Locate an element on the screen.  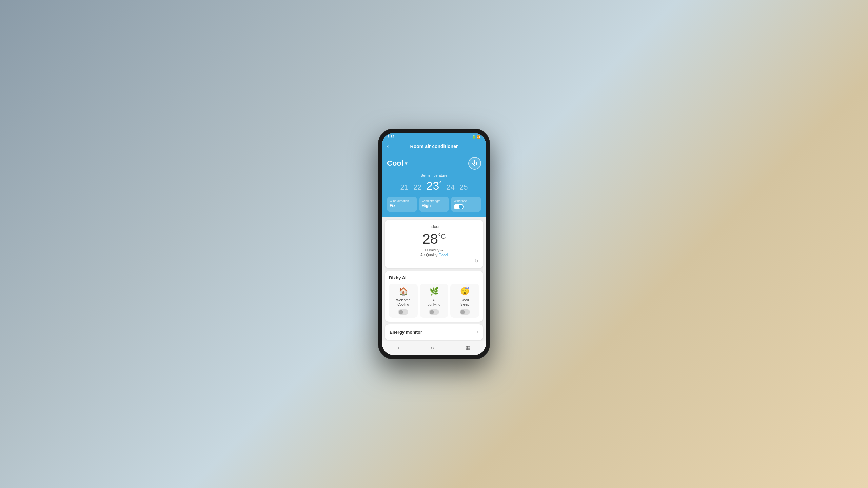
bixby-good-sleep-card: 😴 GoodSleep is located at coordinates (465, 301).